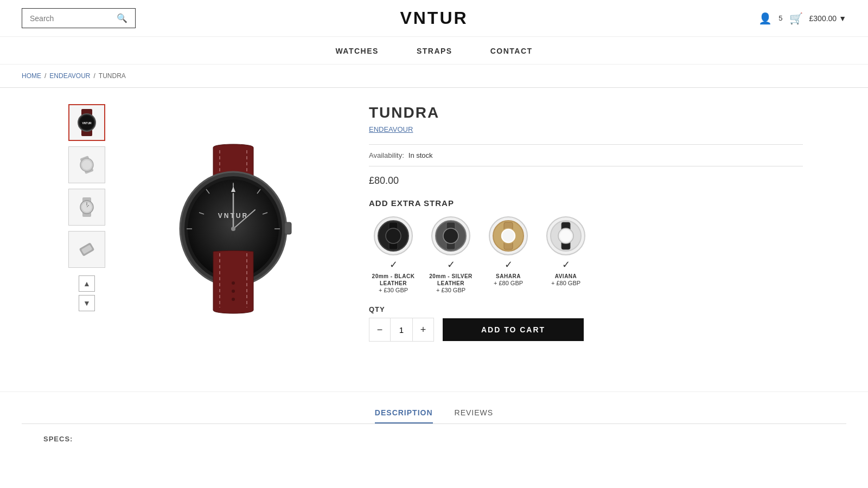 The image size is (868, 488). Describe the element at coordinates (393, 236) in the screenshot. I see `strap-img-black-leather` at that location.